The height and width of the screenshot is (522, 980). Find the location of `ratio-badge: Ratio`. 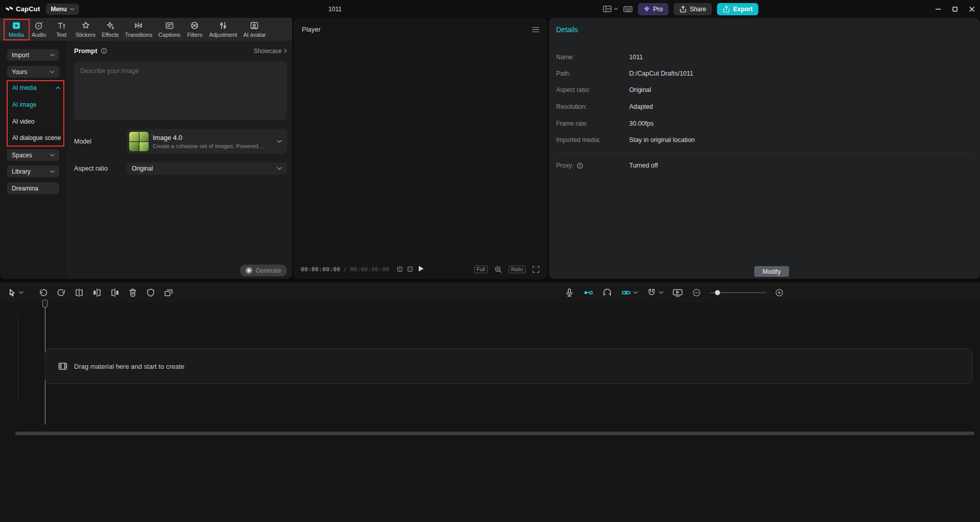

ratio-badge: Ratio is located at coordinates (517, 270).